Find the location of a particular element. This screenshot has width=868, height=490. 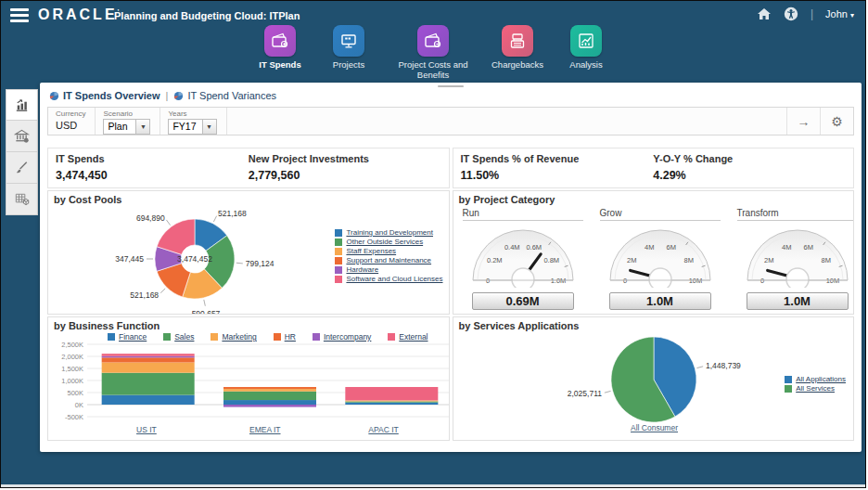

nav-item-chargebacks: Chargebacks is located at coordinates (517, 53).